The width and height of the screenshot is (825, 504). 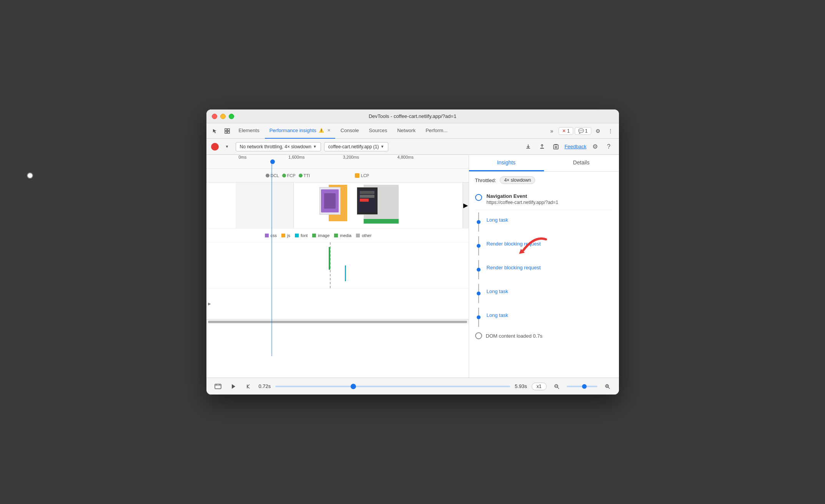 What do you see at coordinates (598, 131) in the screenshot?
I see `settings-button: ⚙` at bounding box center [598, 131].